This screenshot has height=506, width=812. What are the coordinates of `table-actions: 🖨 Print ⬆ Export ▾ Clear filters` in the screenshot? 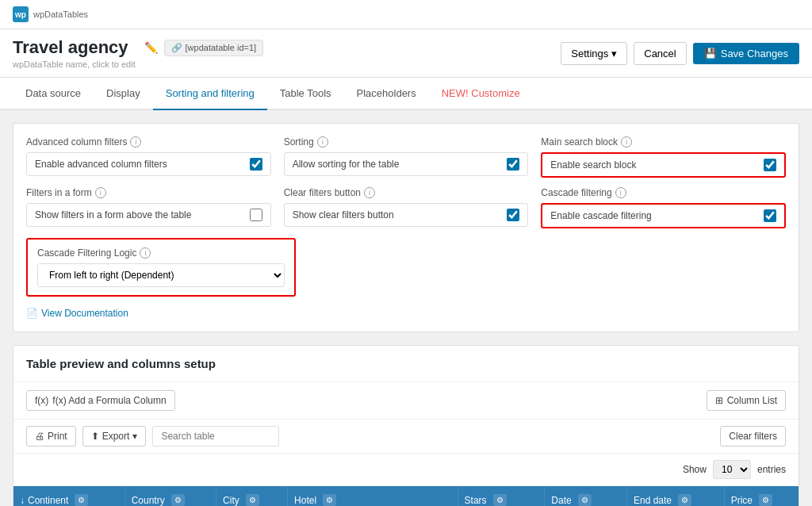 It's located at (406, 436).